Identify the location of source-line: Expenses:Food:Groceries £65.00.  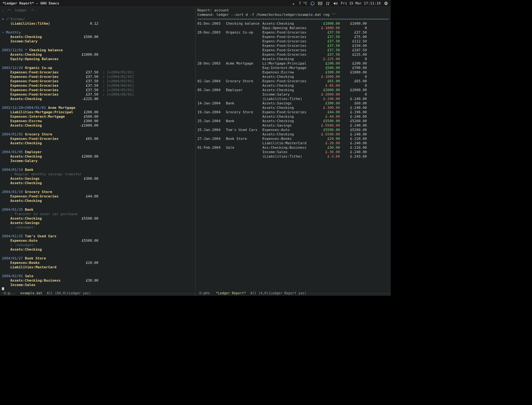
(98, 139).